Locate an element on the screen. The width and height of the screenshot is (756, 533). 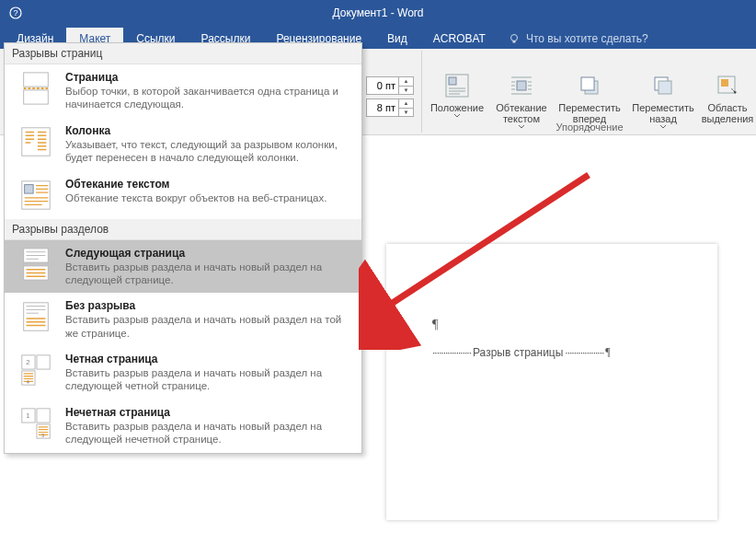
next-page-icon is located at coordinates (36, 264).